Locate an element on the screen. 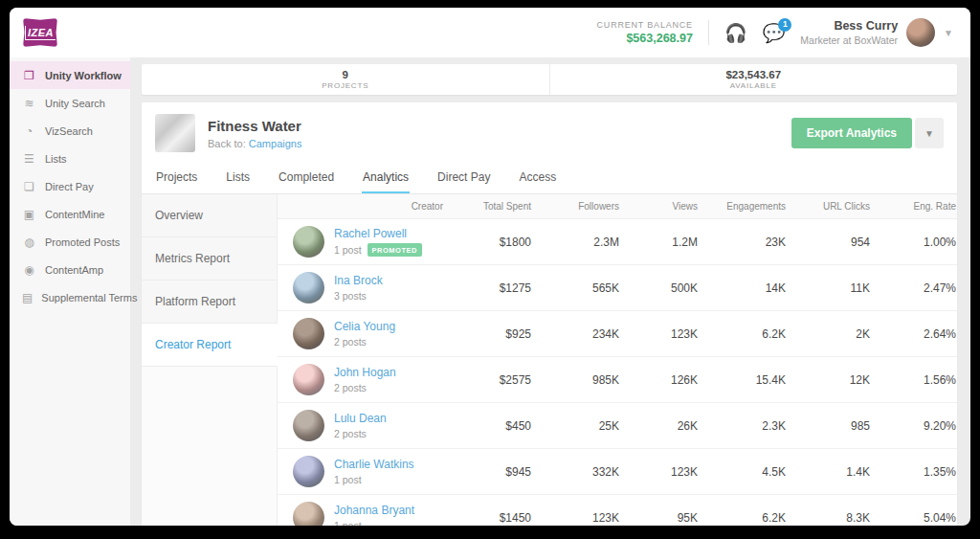  creator-name-link: John Hogan is located at coordinates (366, 372).